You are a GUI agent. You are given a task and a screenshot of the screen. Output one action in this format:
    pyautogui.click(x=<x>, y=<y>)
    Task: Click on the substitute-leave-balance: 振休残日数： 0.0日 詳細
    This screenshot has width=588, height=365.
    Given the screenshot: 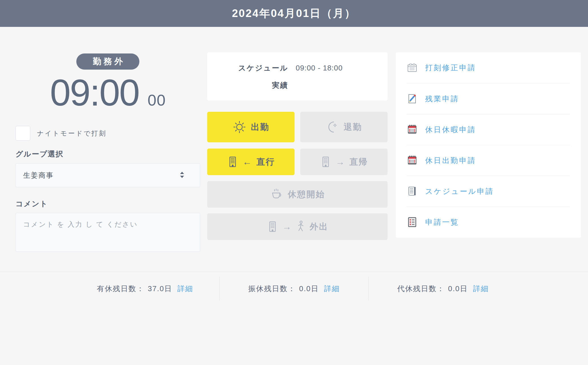 What is the action you would take?
    pyautogui.click(x=294, y=289)
    